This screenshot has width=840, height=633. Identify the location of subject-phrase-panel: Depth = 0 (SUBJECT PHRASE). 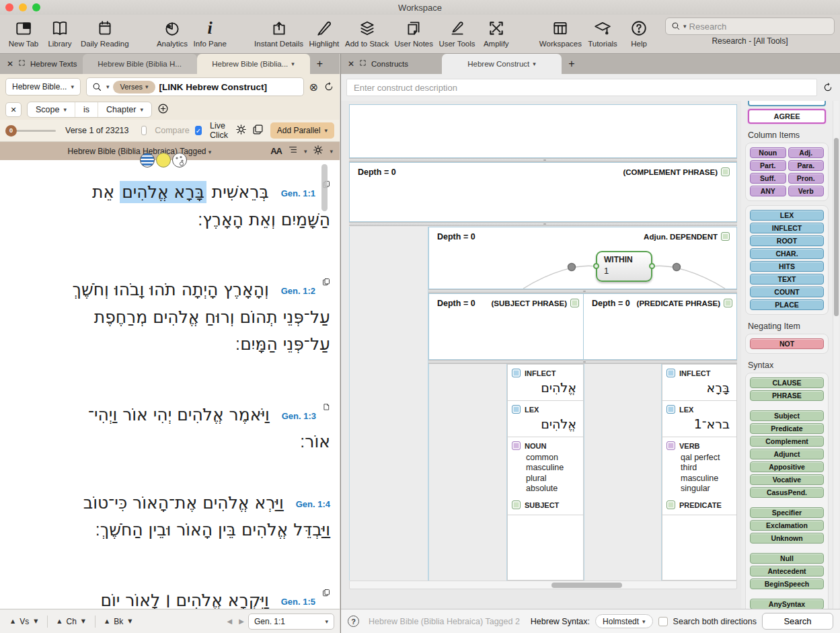
(506, 327).